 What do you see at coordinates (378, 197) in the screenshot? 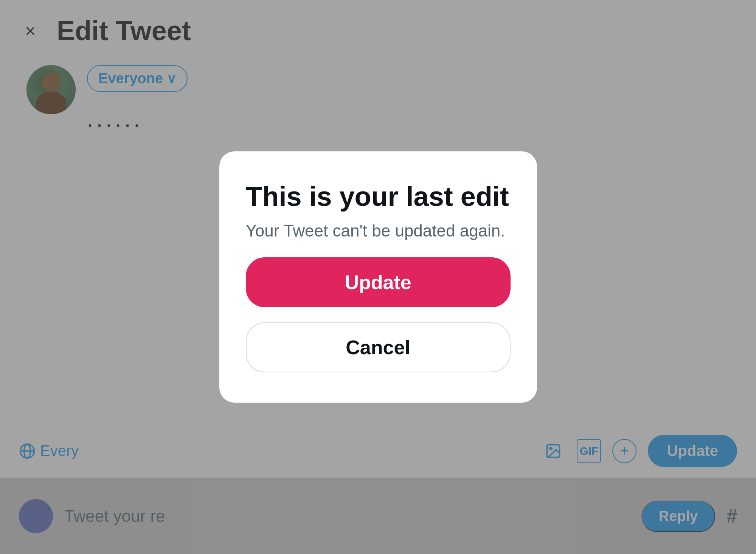
I see `modal-title: This is your last edit` at bounding box center [378, 197].